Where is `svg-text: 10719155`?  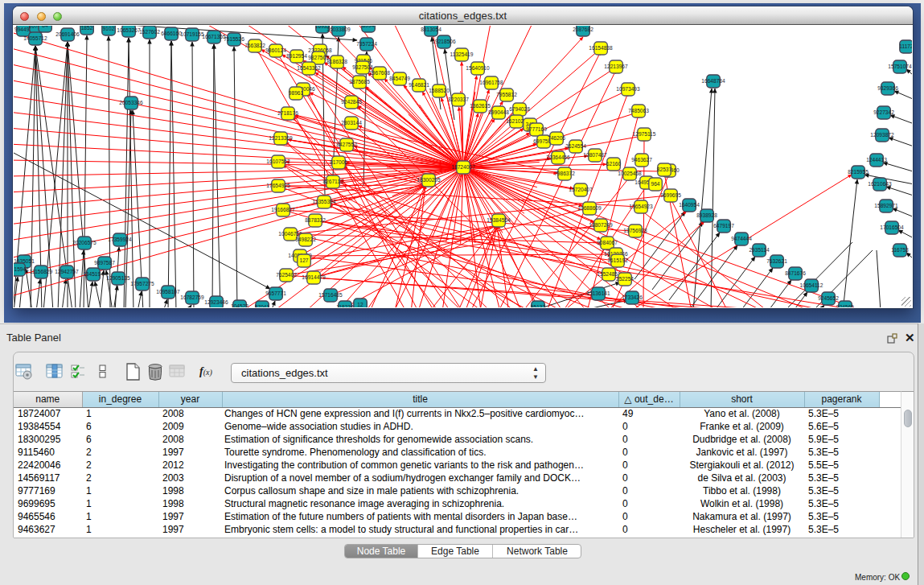 svg-text: 10719155 is located at coordinates (192, 34).